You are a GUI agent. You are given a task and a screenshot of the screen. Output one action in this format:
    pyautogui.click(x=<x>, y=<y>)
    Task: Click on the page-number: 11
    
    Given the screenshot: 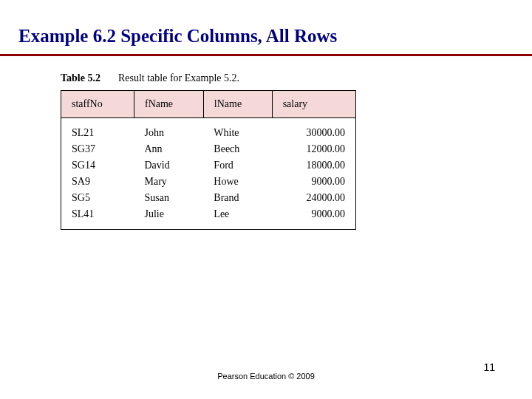 What is the action you would take?
    pyautogui.click(x=489, y=367)
    